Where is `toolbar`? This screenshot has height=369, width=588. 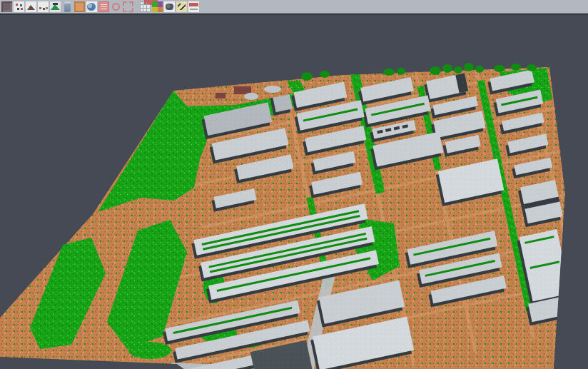 toolbar is located at coordinates (294, 7).